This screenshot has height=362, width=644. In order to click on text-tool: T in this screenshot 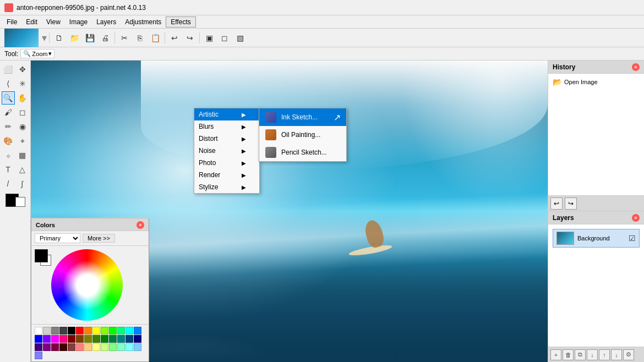, I will do `click(8, 169)`.